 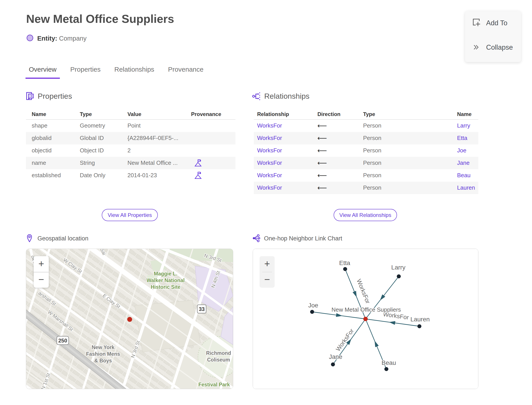 What do you see at coordinates (389, 363) in the screenshot?
I see `svg-text: Beau` at bounding box center [389, 363].